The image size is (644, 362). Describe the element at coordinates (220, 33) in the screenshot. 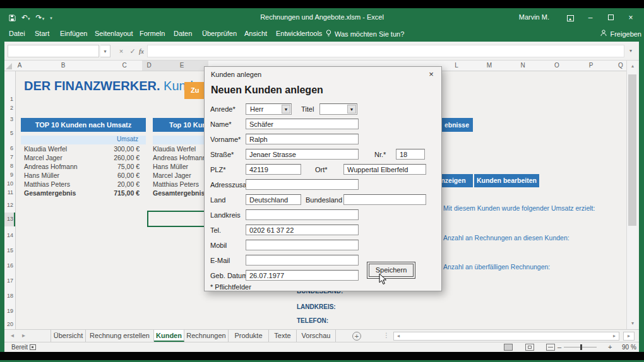

I see `tab-ueberpruefen: Überprüfen` at that location.